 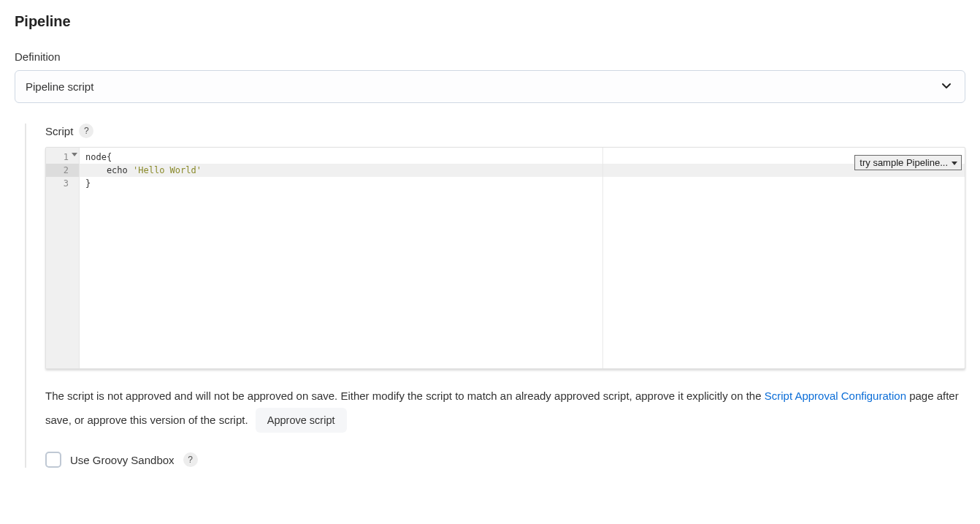 What do you see at coordinates (301, 420) in the screenshot?
I see `approve-script-button: Approve script` at bounding box center [301, 420].